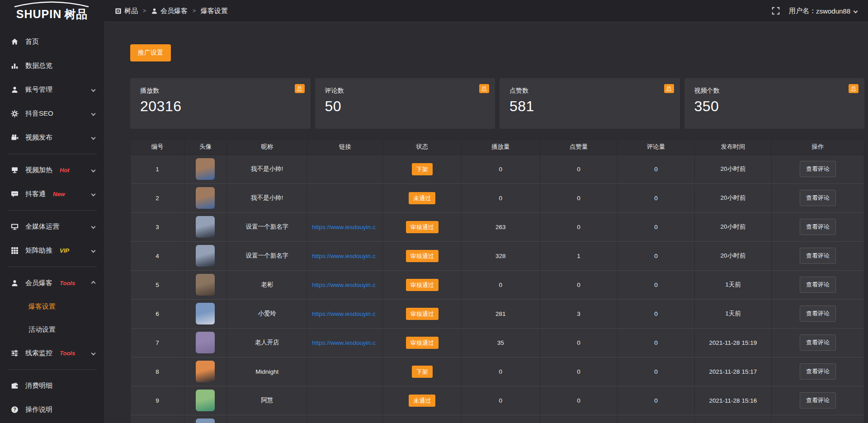 Image resolution: width=868 pixels, height=423 pixels. Describe the element at coordinates (500, 256) in the screenshot. I see `cell-plays: 328` at that location.